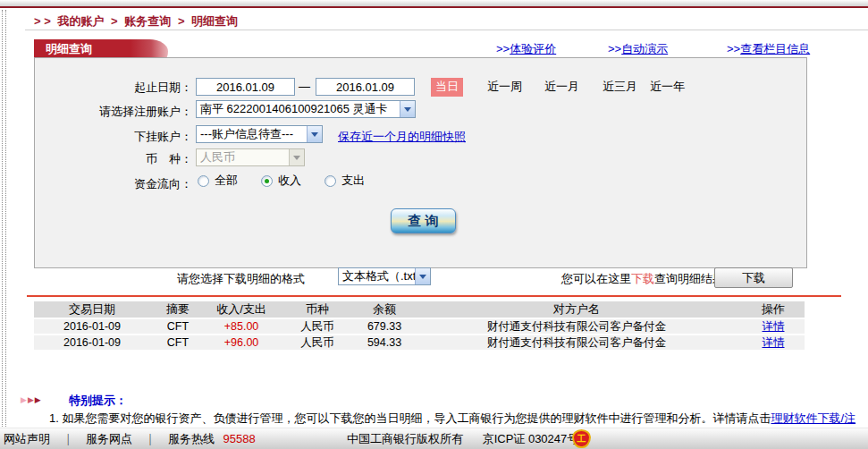 This screenshot has height=449, width=868. Describe the element at coordinates (27, 438) in the screenshot. I see `site-statement-link: 网站声明` at that location.